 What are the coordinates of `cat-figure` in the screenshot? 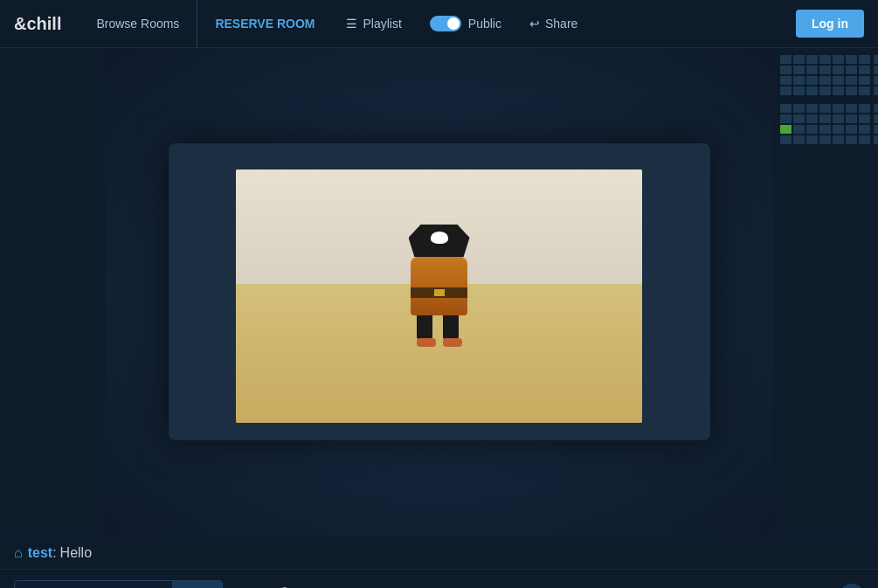 It's located at (439, 286).